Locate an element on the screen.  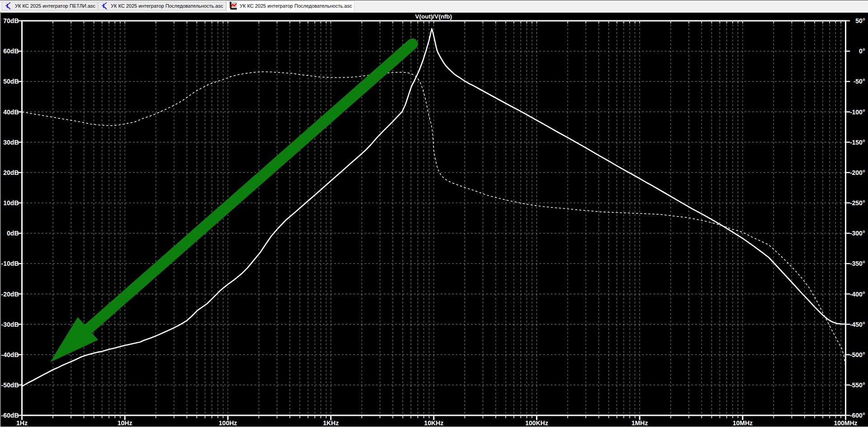
svg-text: -400° is located at coordinates (858, 294).